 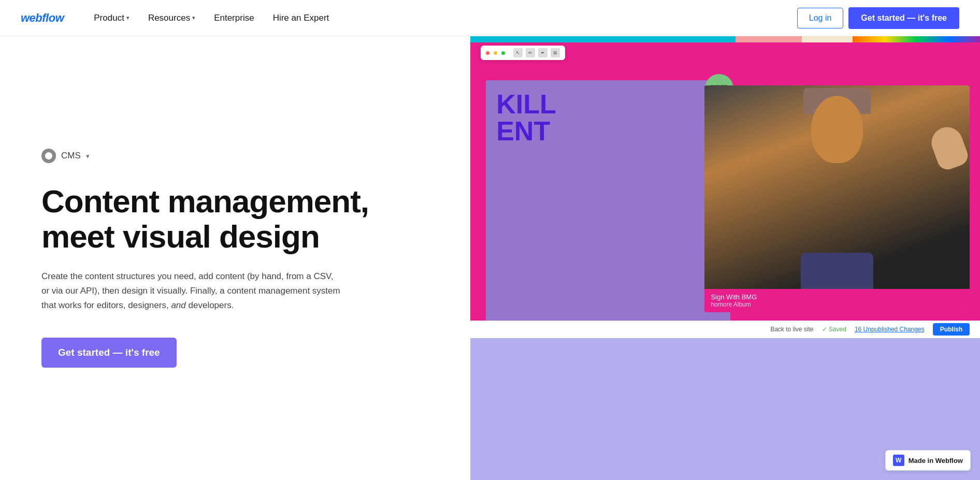 I want to click on publish-bar: Back to live site ✓ Saved 16 Unpublished…, so click(x=725, y=329).